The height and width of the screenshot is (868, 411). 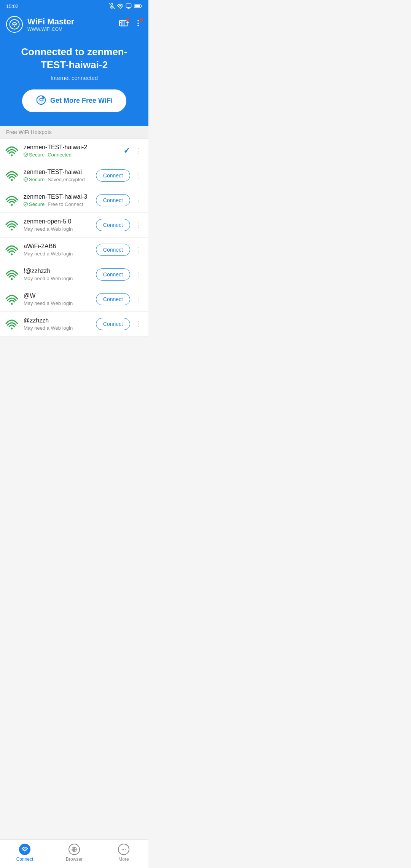 I want to click on wifi-meta: Secure Free to Connect, so click(x=57, y=204).